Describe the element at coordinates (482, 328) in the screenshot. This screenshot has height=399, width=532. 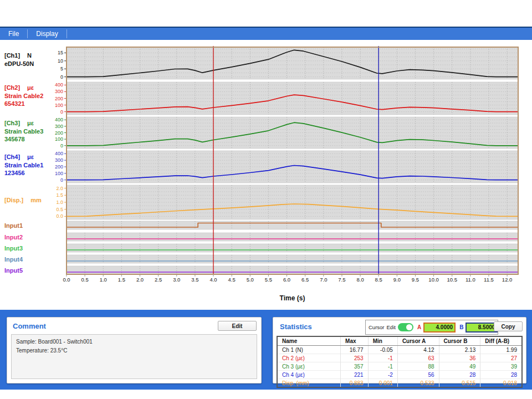
I see `cursor-b-input` at that location.